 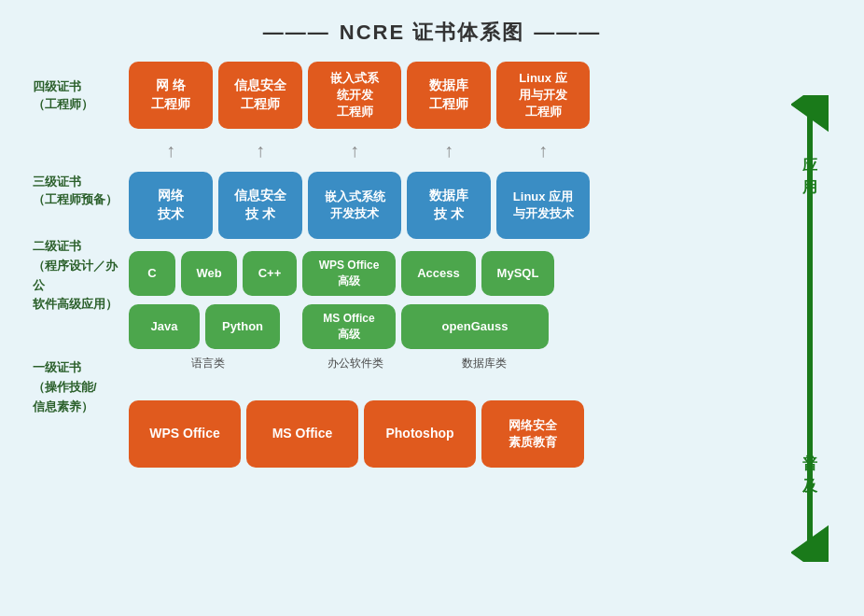 What do you see at coordinates (455, 274) in the screenshot?
I see `level2-row1: C Web C++ WPS Office高级 Access MySQL` at bounding box center [455, 274].